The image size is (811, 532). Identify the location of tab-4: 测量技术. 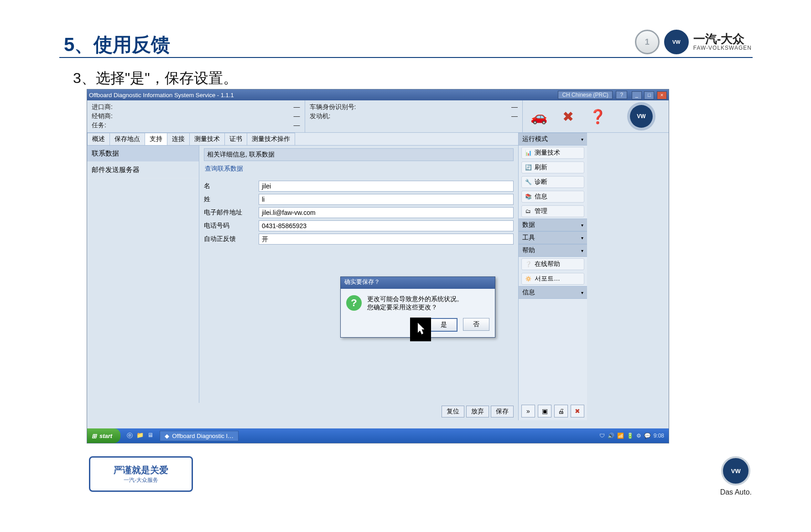
(207, 139).